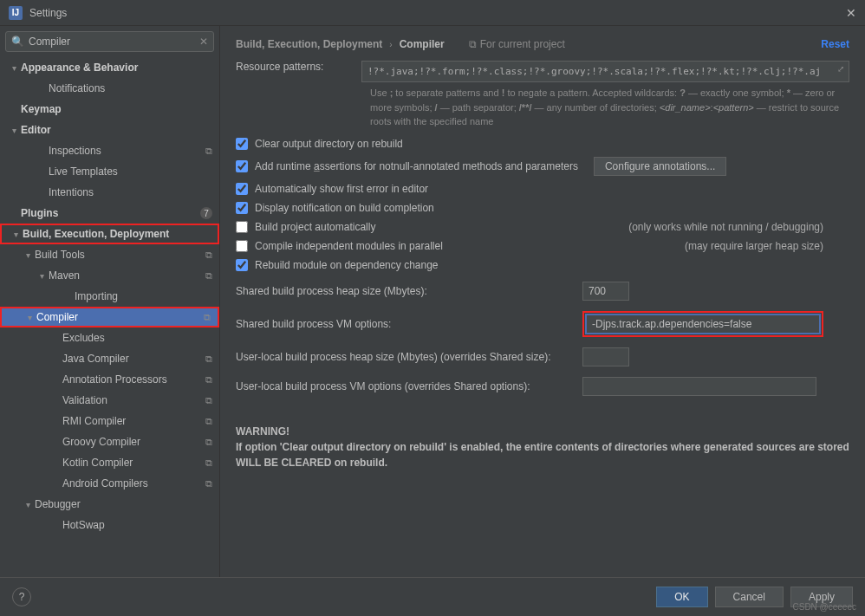  I want to click on build-auto-label: Build project automatically, so click(315, 227).